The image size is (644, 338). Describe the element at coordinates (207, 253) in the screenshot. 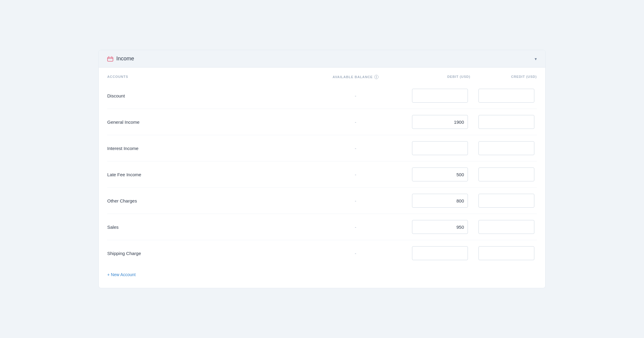

I see `account-name: Shipping Charge` at that location.